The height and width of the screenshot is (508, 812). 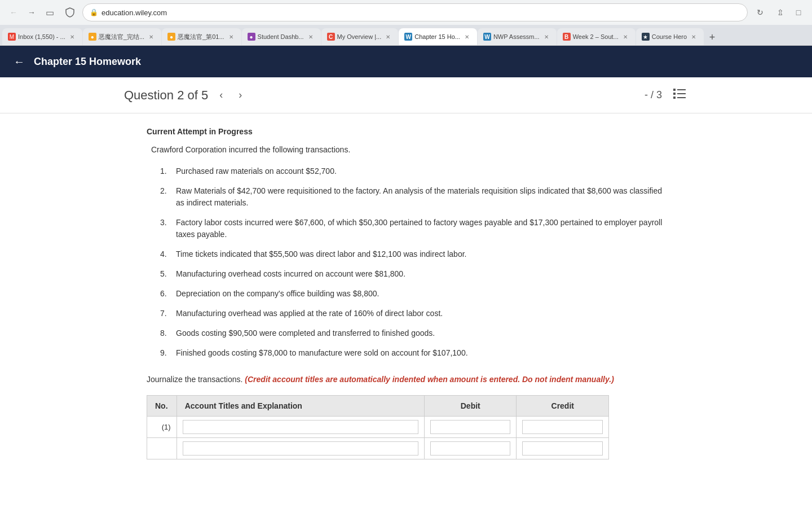 I want to click on tab-devils1: ● 恶魔法官_完结... ✕, so click(x=122, y=37).